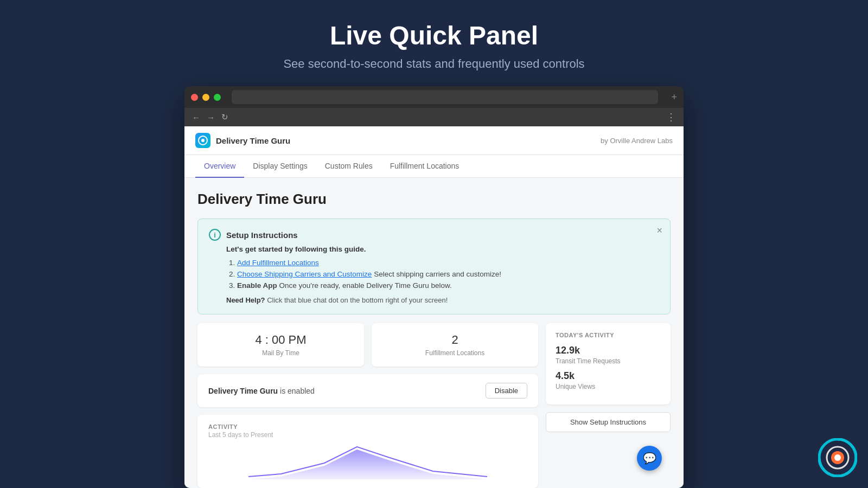  Describe the element at coordinates (434, 200) in the screenshot. I see `content-page-title: Delivery Time Guru` at that location.